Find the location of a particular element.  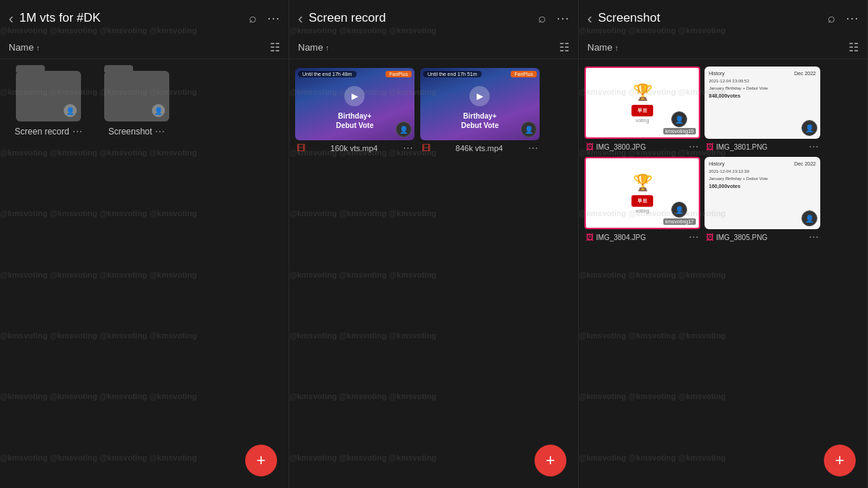

screenshot-item-3801: History Dec 2022 2021-12-04 23:09:52 Jan… is located at coordinates (762, 110).